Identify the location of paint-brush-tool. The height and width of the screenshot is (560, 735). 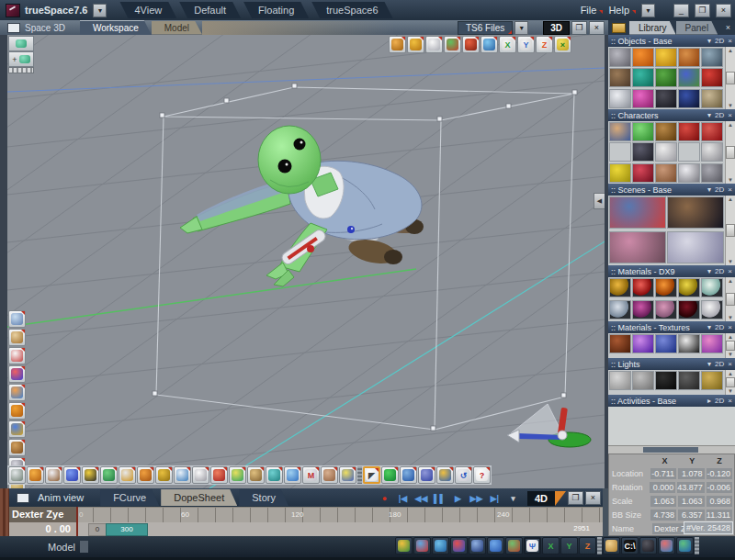
(255, 476).